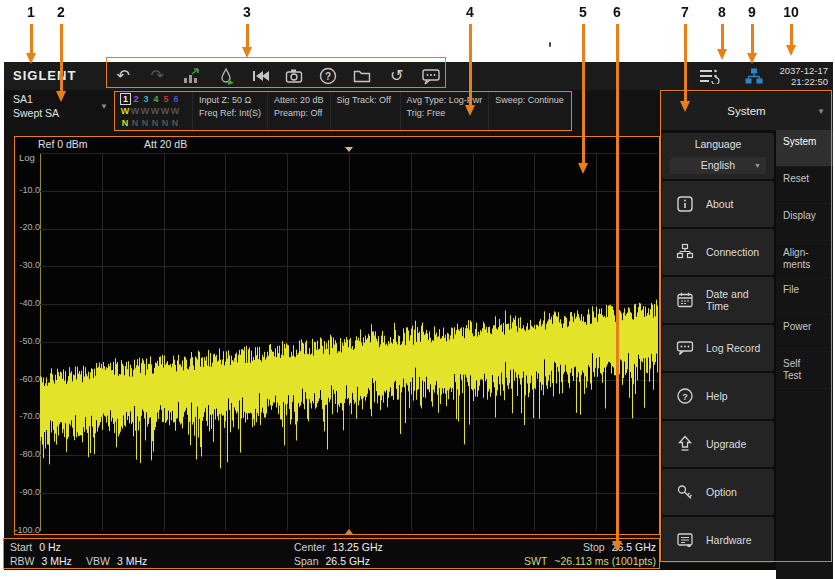 The width and height of the screenshot is (835, 579). I want to click on menu-caret-icon: ▼, so click(821, 112).